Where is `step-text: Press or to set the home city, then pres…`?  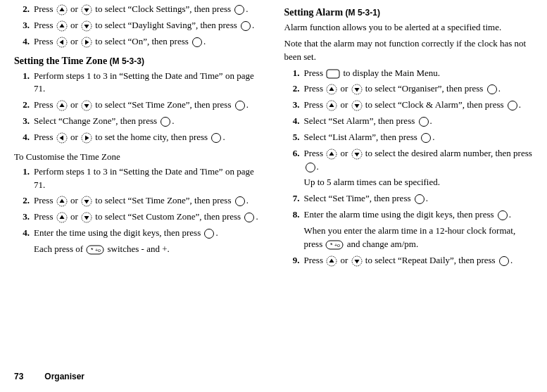 step-text: Press or to set the home city, then pres… is located at coordinates (149, 138).